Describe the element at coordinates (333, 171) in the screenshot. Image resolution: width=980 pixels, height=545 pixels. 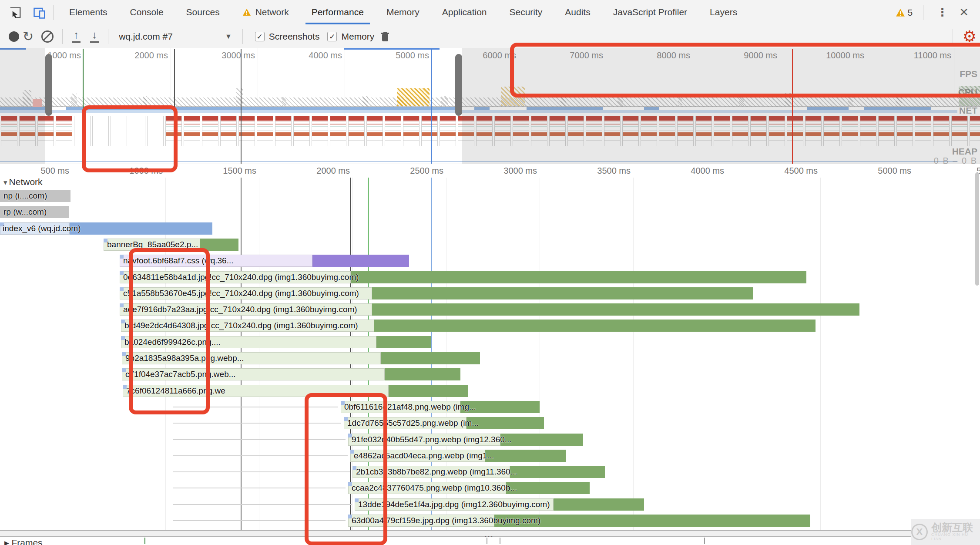
I see `waterfall-ruler-label: 2000 ms` at that location.